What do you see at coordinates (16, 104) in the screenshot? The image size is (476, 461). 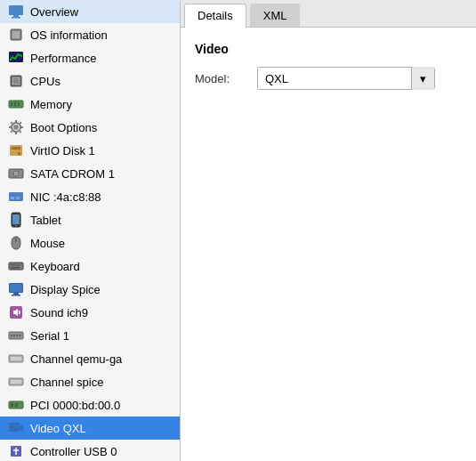 I see `ram-icon` at bounding box center [16, 104].